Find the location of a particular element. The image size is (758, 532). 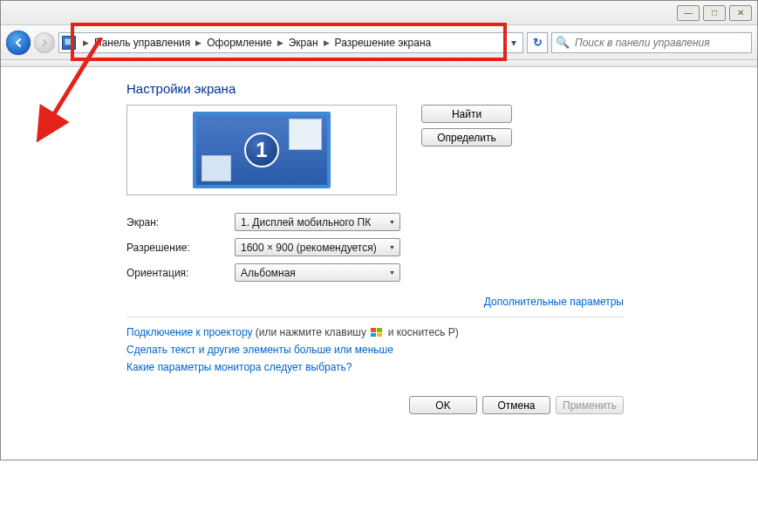

monitor-number-badge: 1 is located at coordinates (262, 150).